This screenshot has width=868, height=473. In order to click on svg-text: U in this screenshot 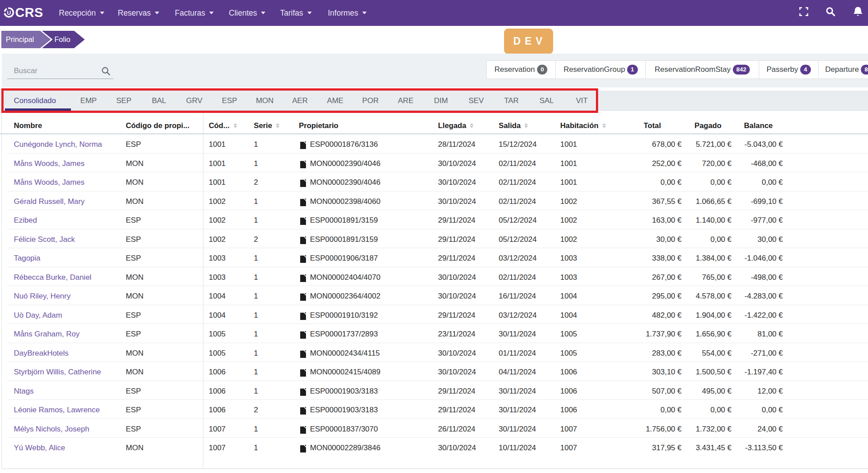, I will do `click(9, 13)`.